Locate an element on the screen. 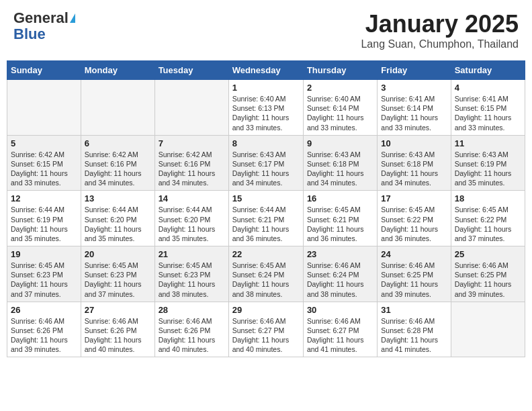 Image resolution: width=532 pixels, height=411 pixels. day-number: 16 is located at coordinates (340, 199).